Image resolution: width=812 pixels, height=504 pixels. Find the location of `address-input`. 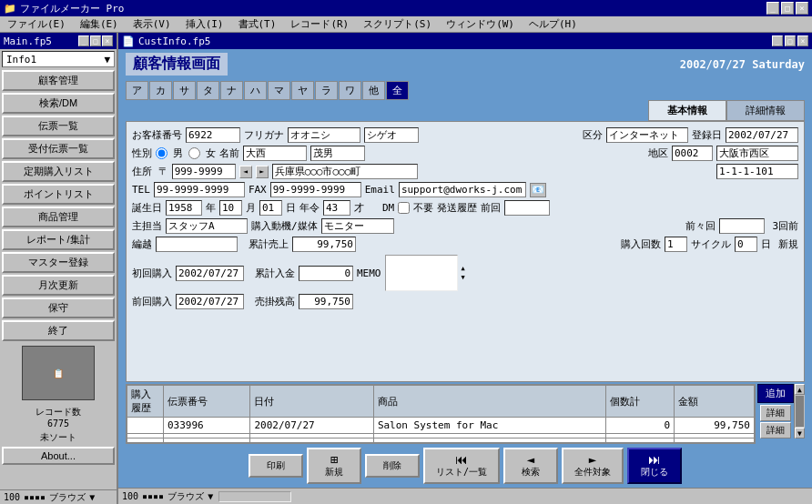

address-input is located at coordinates (345, 171).